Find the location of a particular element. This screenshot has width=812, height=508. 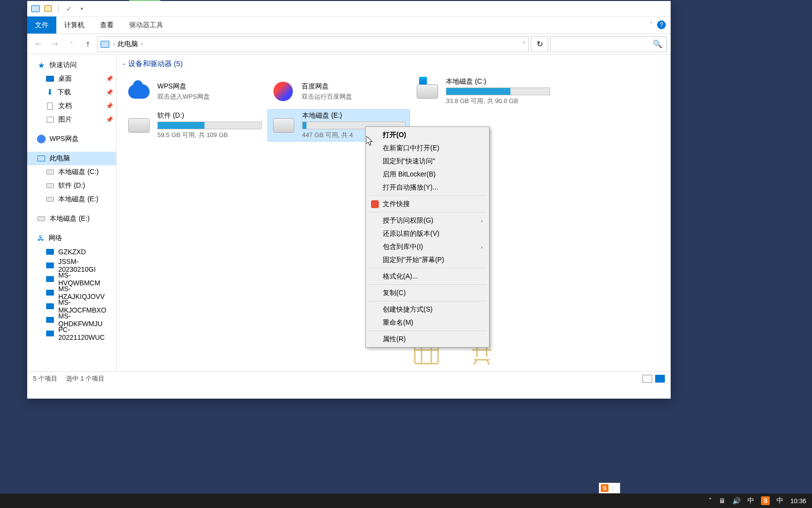

sidebar-pictures: 图片 📌 is located at coordinates (72, 120).